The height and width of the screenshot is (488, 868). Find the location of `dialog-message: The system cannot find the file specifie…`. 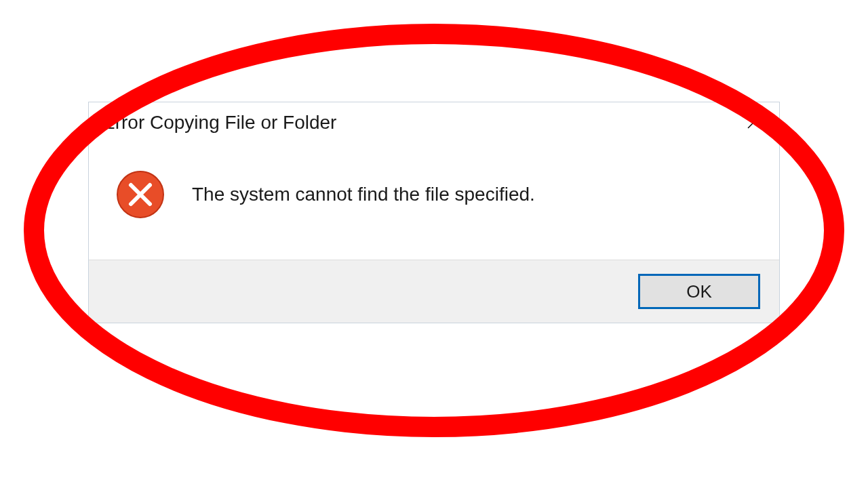

dialog-message: The system cannot find the file specifie… is located at coordinates (363, 195).